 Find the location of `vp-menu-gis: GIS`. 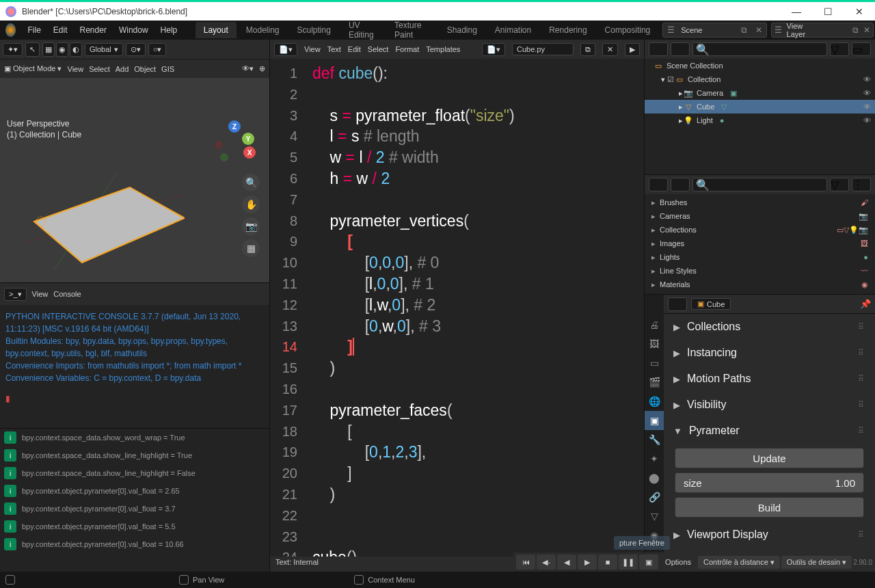

vp-menu-gis: GIS is located at coordinates (168, 69).